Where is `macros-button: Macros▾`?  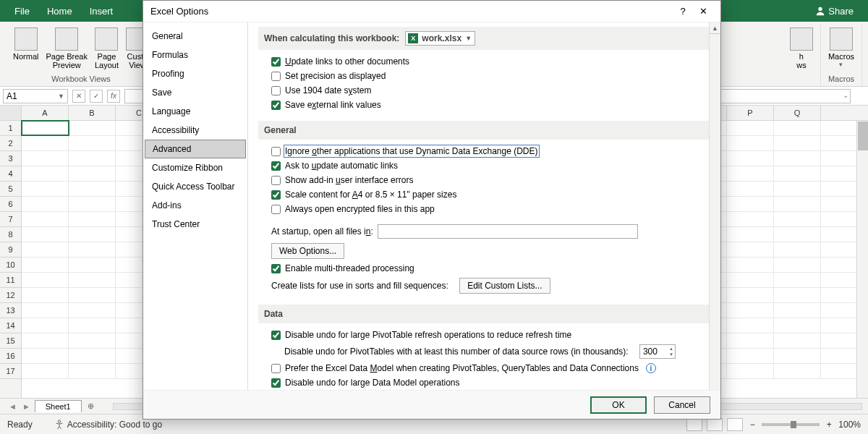
macros-button: Macros▾ is located at coordinates (841, 49).